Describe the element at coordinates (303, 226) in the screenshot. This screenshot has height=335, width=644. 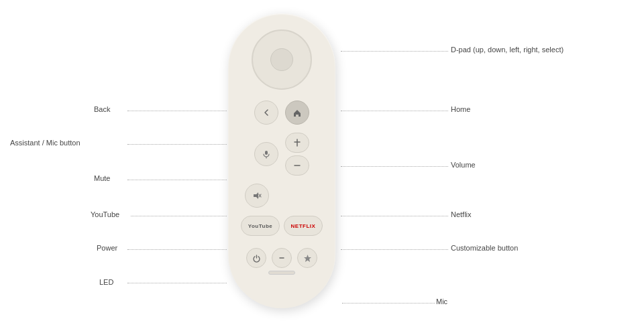
I see `netflix-button: NETFLIX` at that location.